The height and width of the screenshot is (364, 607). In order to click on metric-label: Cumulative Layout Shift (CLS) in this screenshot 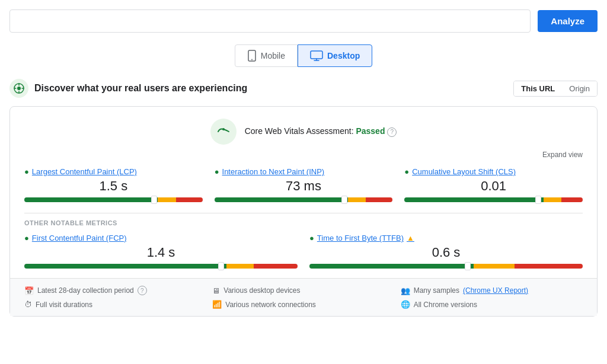, I will do `click(493, 172)`.